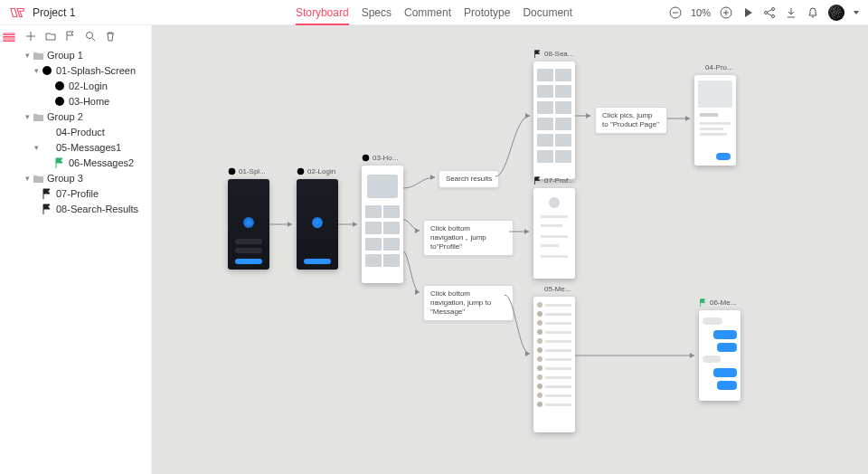  I want to click on sidebar-toolbar, so click(85, 38).